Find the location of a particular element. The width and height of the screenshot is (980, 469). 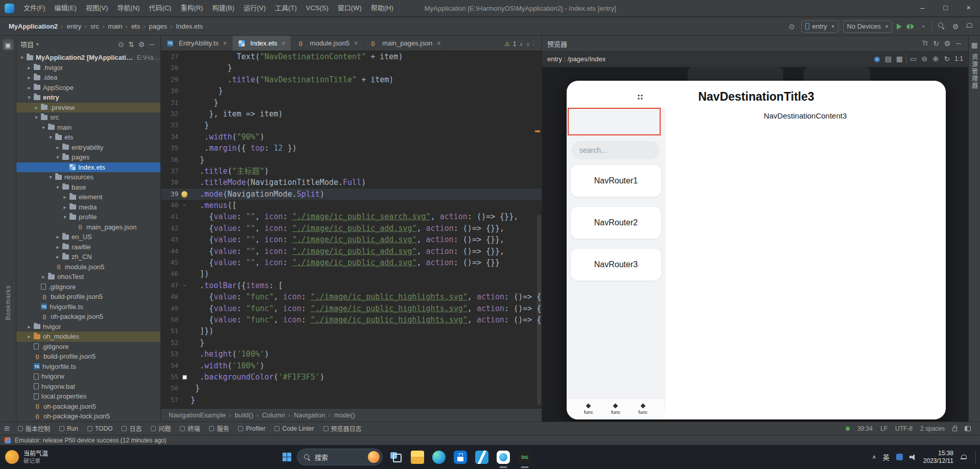

bookmarks-toolwindow-tab: Bookmarks is located at coordinates (8, 302).